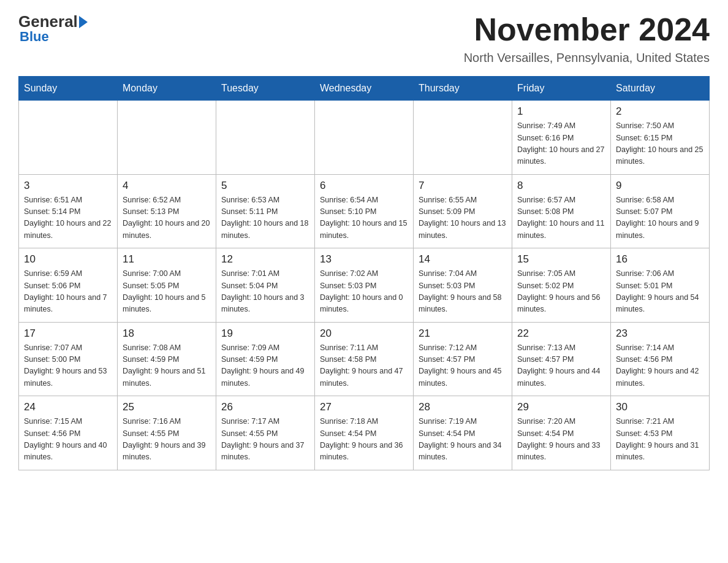 This screenshot has width=728, height=563. What do you see at coordinates (463, 211) in the screenshot?
I see `calendar-cell-7: 7Sunrise: 6:55 AMSunset: 5:09 PMDaylight…` at bounding box center [463, 211].